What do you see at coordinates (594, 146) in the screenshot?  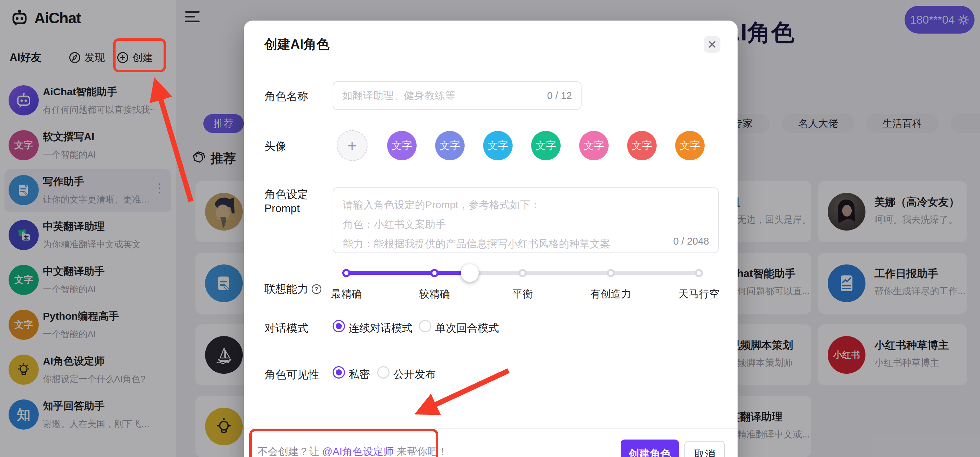 I see `avatar-preset-pink: 文字` at bounding box center [594, 146].